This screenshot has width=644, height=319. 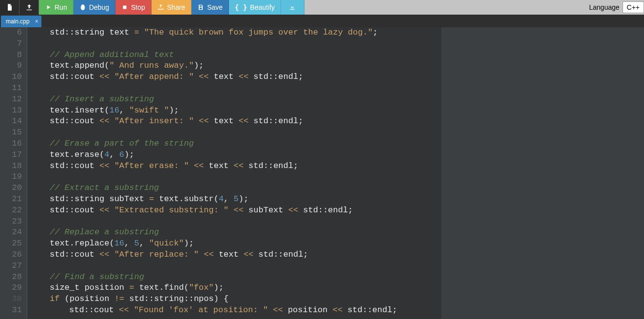 What do you see at coordinates (201, 7) in the screenshot?
I see `save-icon` at bounding box center [201, 7].